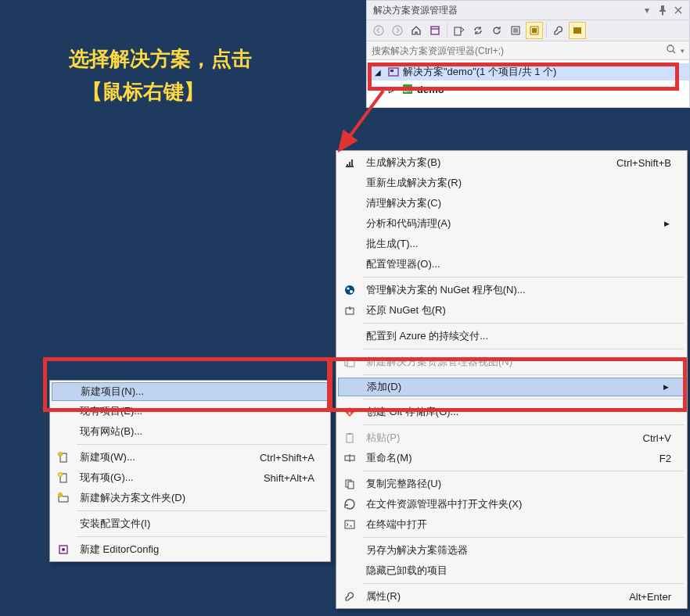  I want to click on svg-text: C#, so click(408, 90).